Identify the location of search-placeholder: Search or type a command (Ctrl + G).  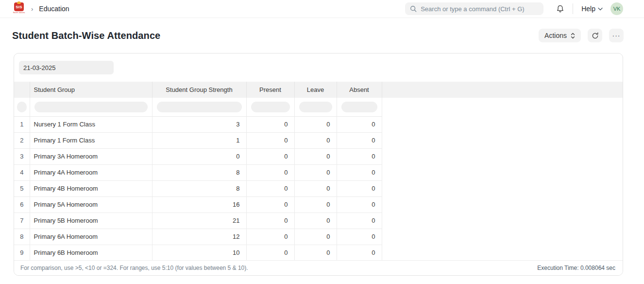
(473, 9).